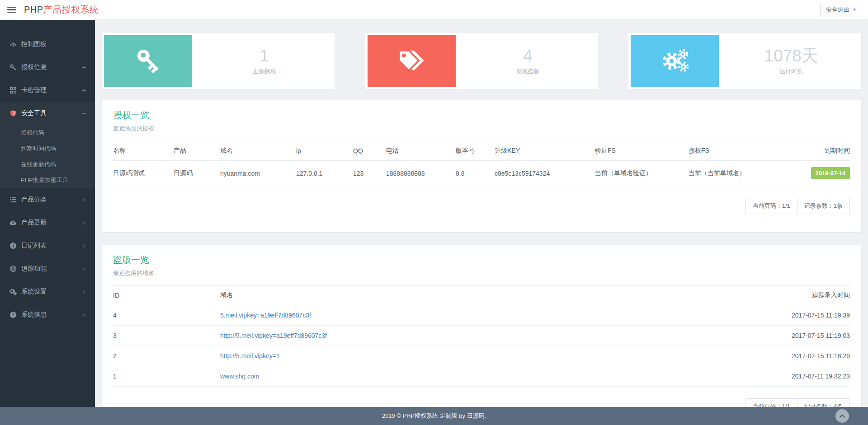  I want to click on sidebar-item-security-tools: 安全工具 −, so click(47, 113).